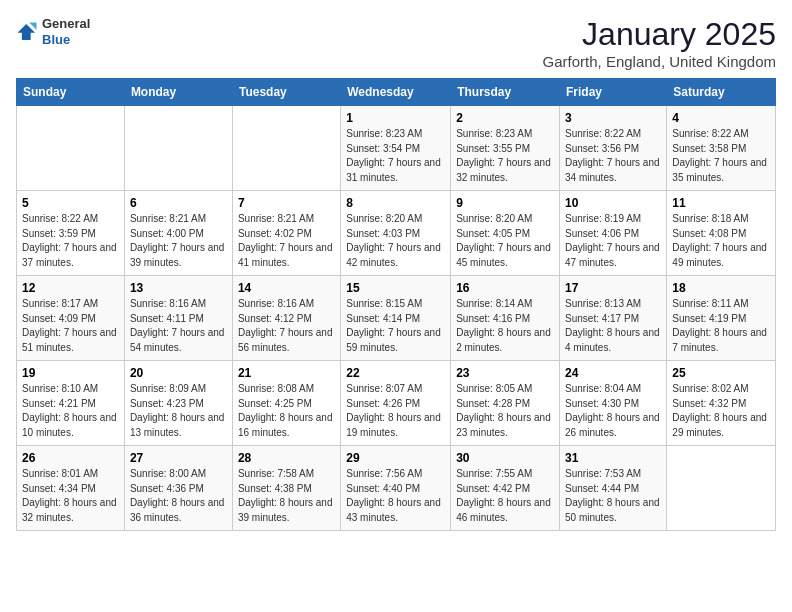  What do you see at coordinates (286, 234) in the screenshot?
I see `calendar-cell: 7Sunrise: 8:21 AMSunset: 4:02 PMDaylight…` at bounding box center [286, 234].